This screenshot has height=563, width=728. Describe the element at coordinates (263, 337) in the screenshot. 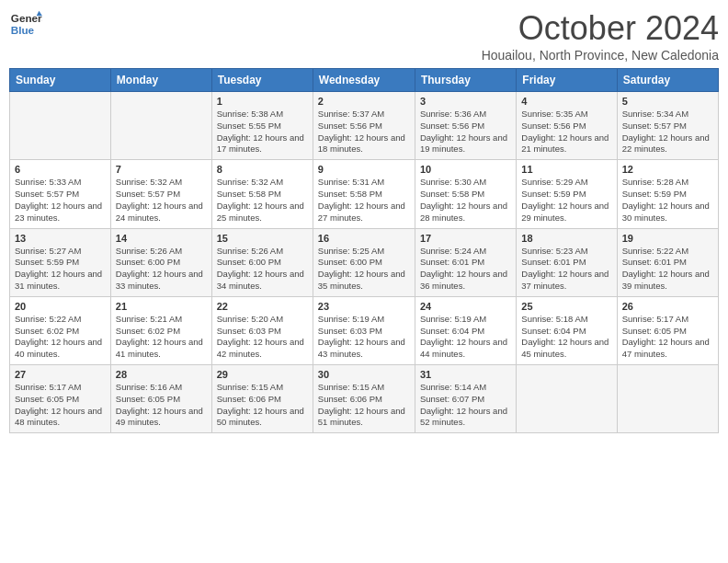

I see `day-info: Sunrise: 5:20 AM Sunset: 6:03 PM Dayligh…` at that location.